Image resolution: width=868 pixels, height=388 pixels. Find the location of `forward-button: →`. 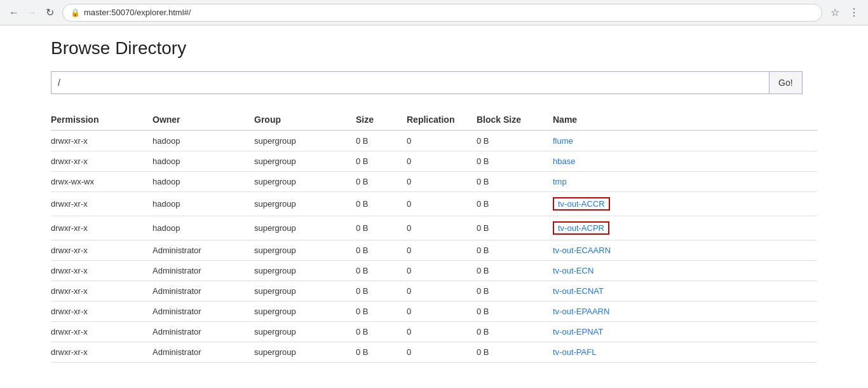

forward-button: → is located at coordinates (32, 13).